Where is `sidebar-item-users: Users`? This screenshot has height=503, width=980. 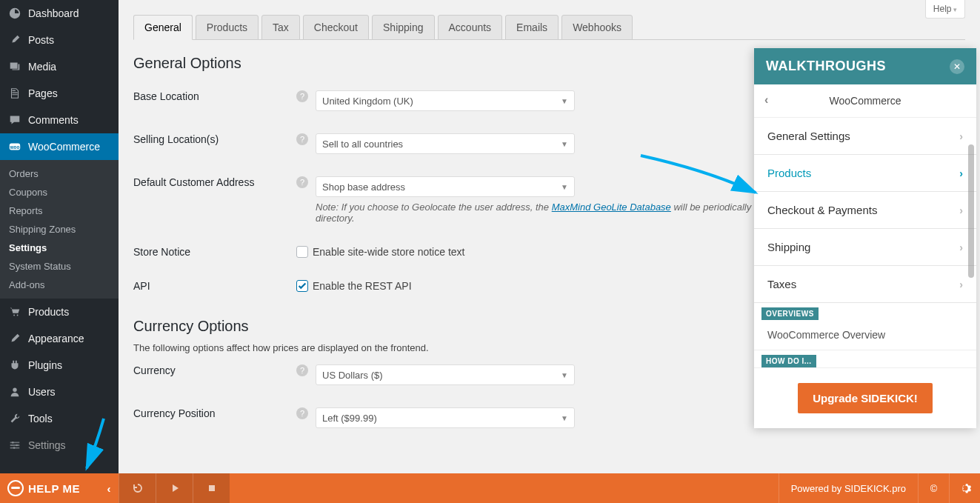
sidebar-item-users: Users is located at coordinates (59, 392).